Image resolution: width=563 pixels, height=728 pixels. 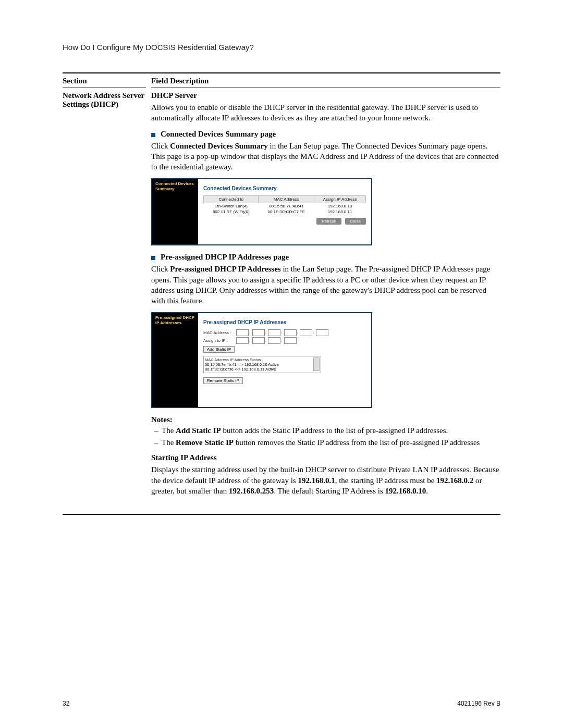 I want to click on notes-label: Notes:, so click(x=326, y=420).